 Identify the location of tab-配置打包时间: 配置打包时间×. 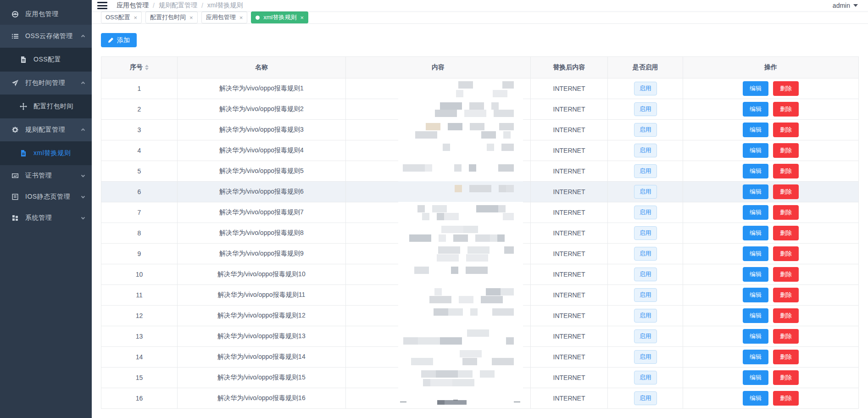
(172, 17).